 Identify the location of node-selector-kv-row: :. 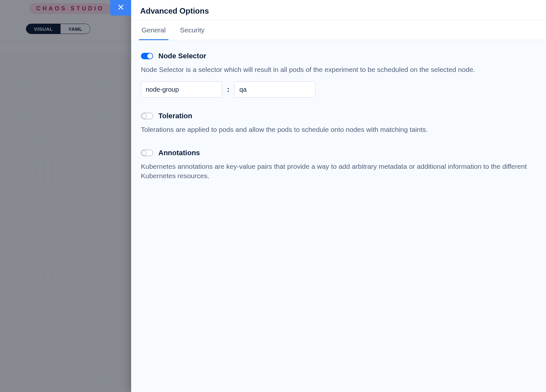
(339, 89).